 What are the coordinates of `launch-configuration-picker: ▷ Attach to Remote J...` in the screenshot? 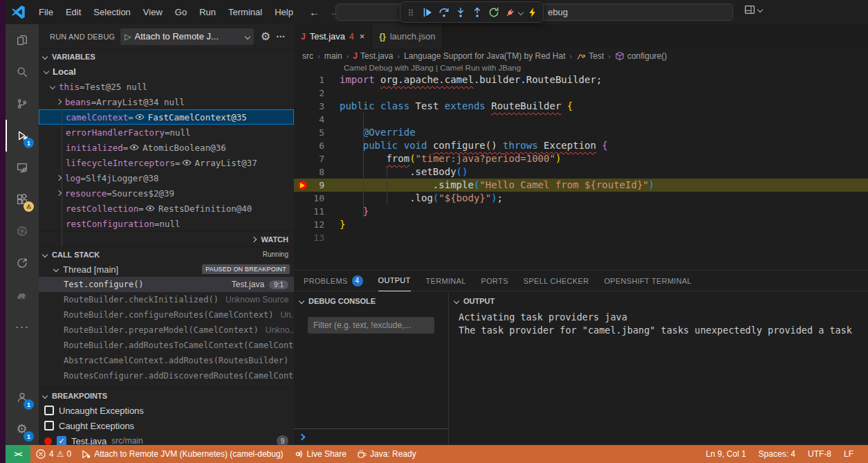 It's located at (187, 37).